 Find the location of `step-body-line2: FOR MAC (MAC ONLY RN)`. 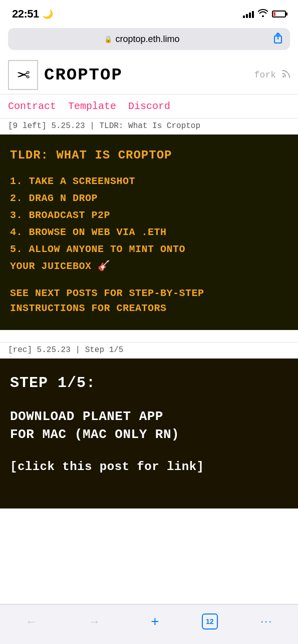

step-body-line2: FOR MAC (MAC ONLY RN) is located at coordinates (149, 434).